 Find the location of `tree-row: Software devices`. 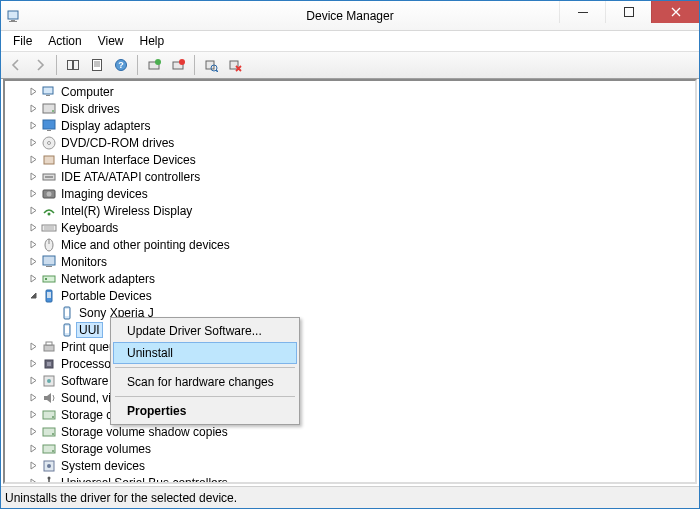

tree-row: Software devices is located at coordinates (350, 380).